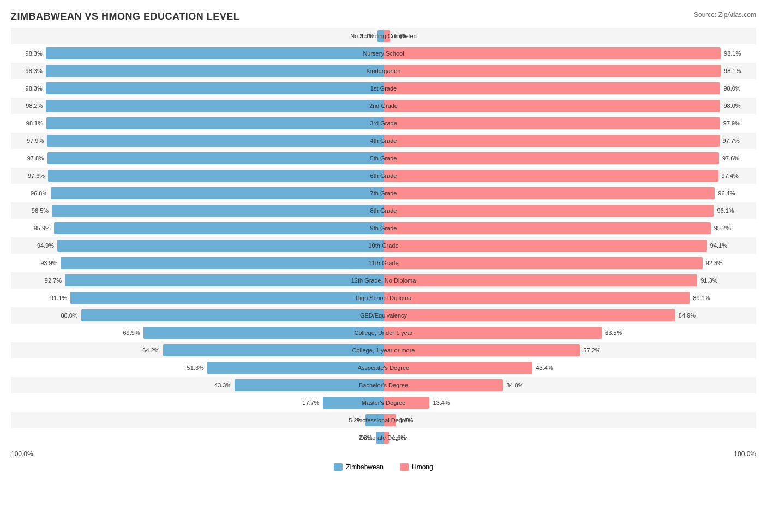  Describe the element at coordinates (218, 211) in the screenshot. I see `bar-blue: 96.5%` at that location.